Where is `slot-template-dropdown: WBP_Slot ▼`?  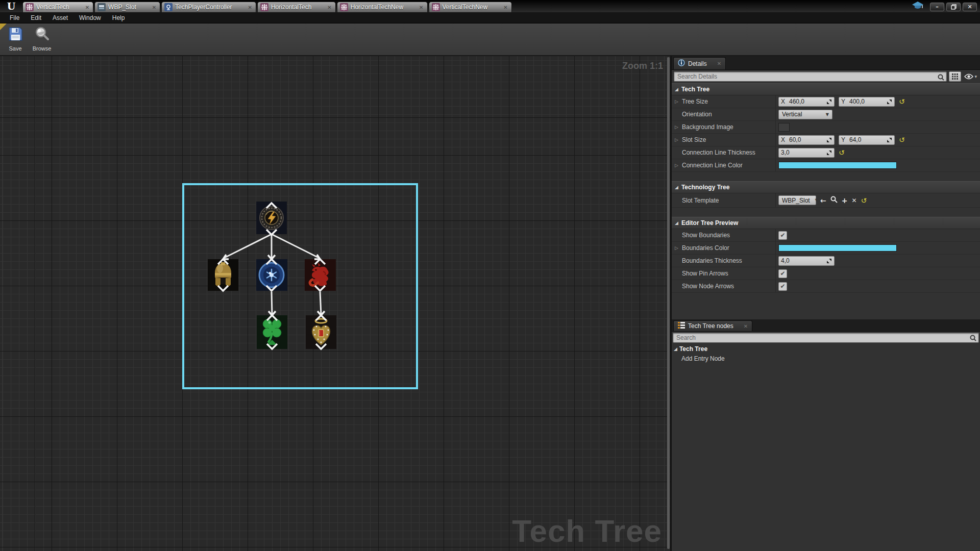 slot-template-dropdown: WBP_Slot ▼ is located at coordinates (797, 200).